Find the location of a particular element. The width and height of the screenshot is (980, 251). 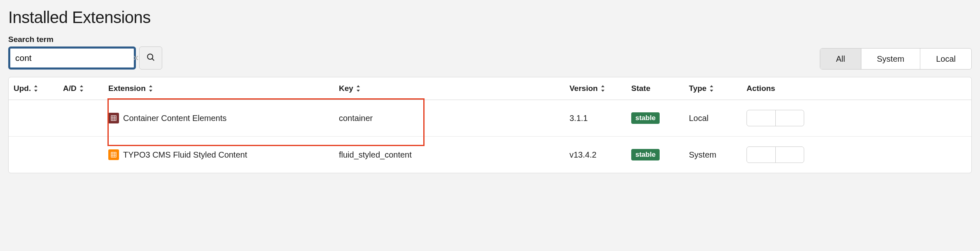

cell-version: 3.1.1 is located at coordinates (595, 119).